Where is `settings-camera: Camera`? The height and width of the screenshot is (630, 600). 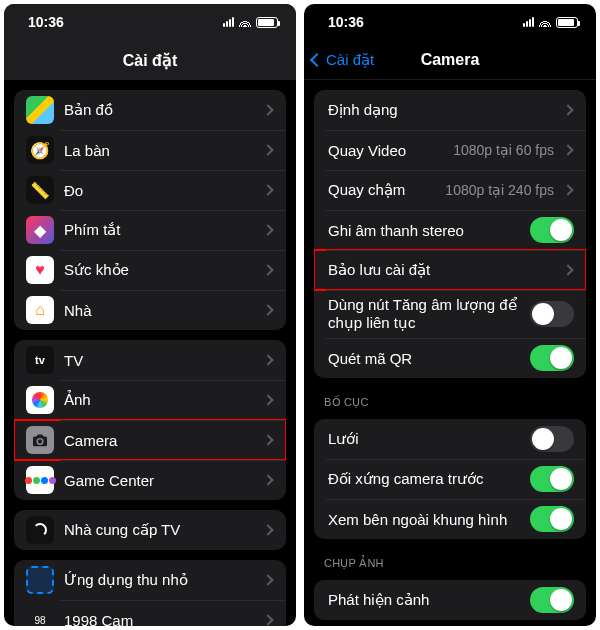 settings-camera: Camera is located at coordinates (150, 440).